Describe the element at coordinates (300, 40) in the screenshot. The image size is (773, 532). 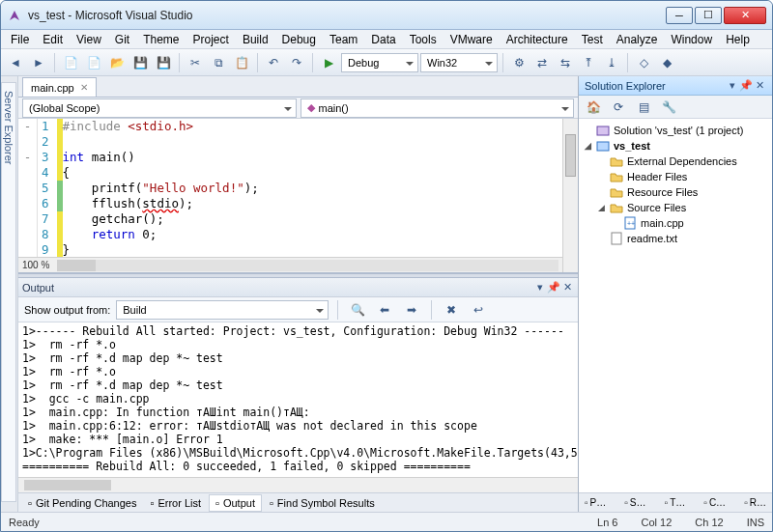
I see `menu-debug: Debug` at that location.